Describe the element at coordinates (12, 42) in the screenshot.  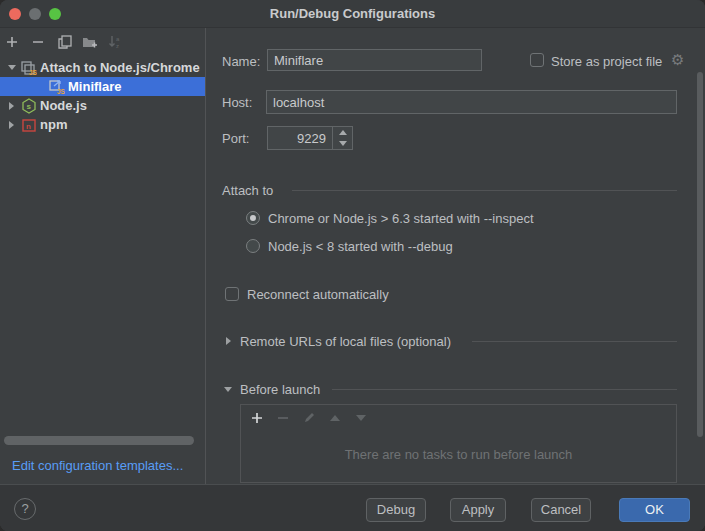
I see `add-configuration-icon` at that location.